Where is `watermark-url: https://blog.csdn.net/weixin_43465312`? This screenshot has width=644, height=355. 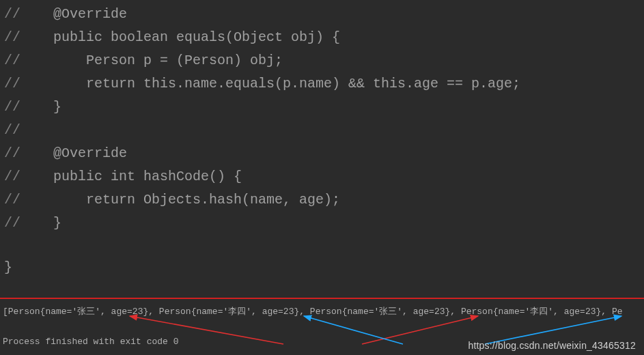 watermark-url: https://blog.csdn.net/weixin_43465312 is located at coordinates (552, 345).